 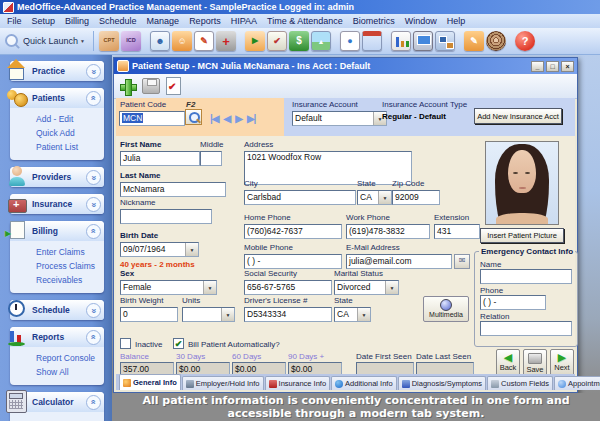 What do you see at coordinates (57, 204) in the screenshot?
I see `sidebar-section-insurance: Insurance` at bounding box center [57, 204].